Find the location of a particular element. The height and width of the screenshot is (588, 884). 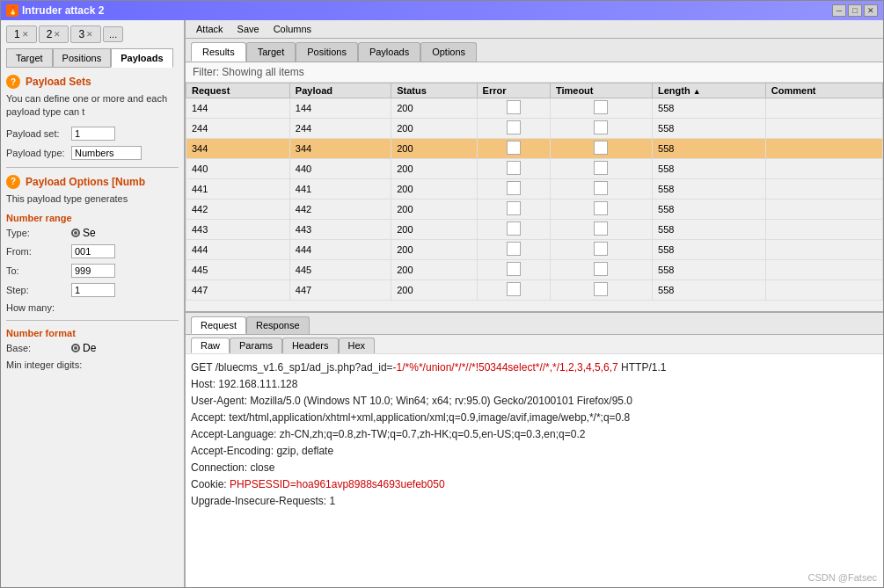

table-row: 442442200558 is located at coordinates (535, 209).